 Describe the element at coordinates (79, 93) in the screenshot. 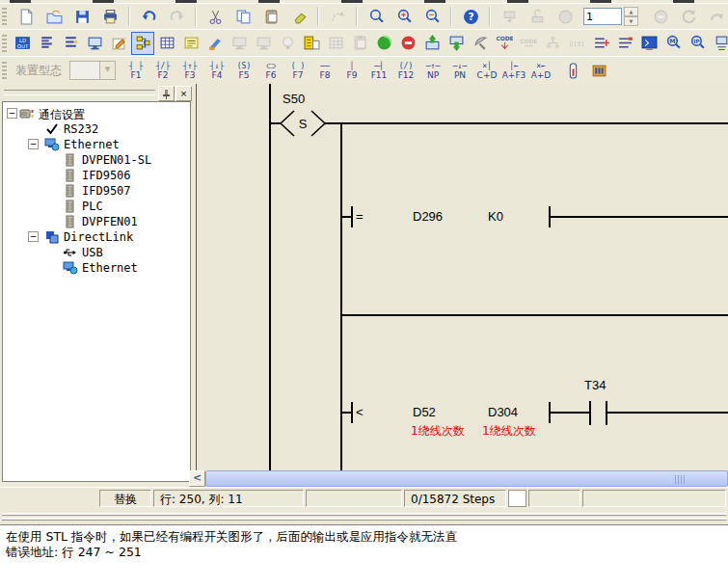

I see `panel-grip` at that location.